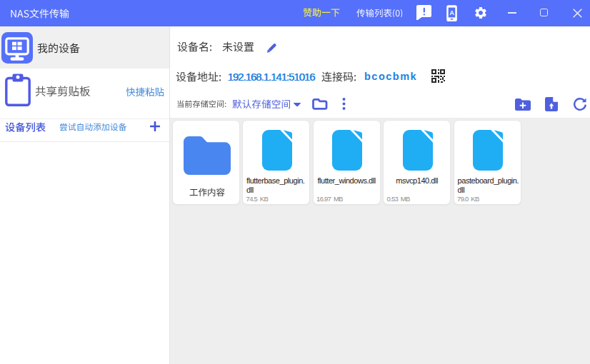 The height and width of the screenshot is (364, 590). I want to click on svg-text: A, so click(451, 13).